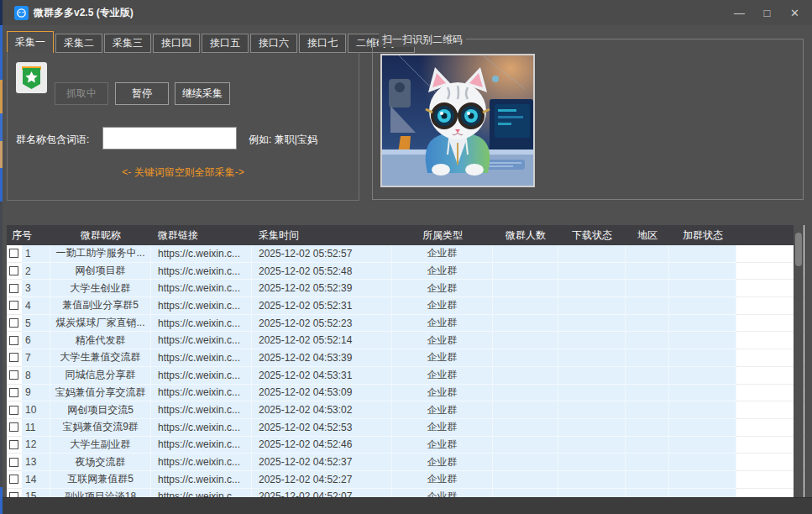  What do you see at coordinates (202, 235) in the screenshot?
I see `column-header: 微群链接` at bounding box center [202, 235].